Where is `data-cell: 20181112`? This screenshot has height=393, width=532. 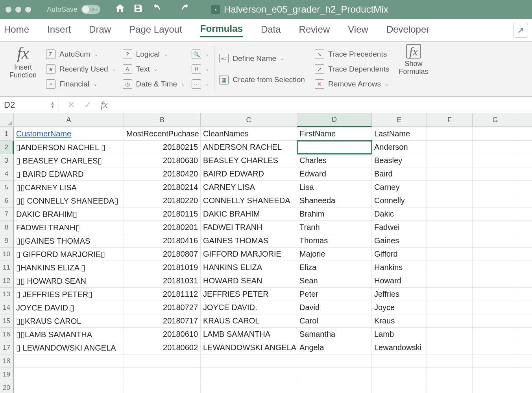 data-cell: 20181112 is located at coordinates (162, 294).